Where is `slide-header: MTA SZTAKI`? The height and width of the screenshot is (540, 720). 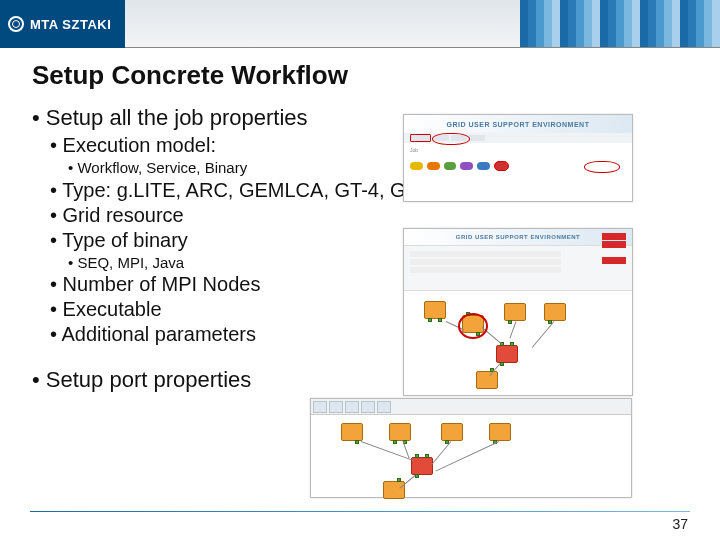 slide-header: MTA SZTAKI is located at coordinates (360, 24).